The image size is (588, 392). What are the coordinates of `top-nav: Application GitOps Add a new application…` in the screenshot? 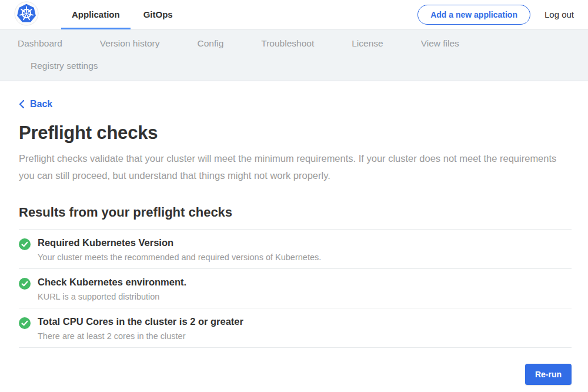 It's located at (294, 15).